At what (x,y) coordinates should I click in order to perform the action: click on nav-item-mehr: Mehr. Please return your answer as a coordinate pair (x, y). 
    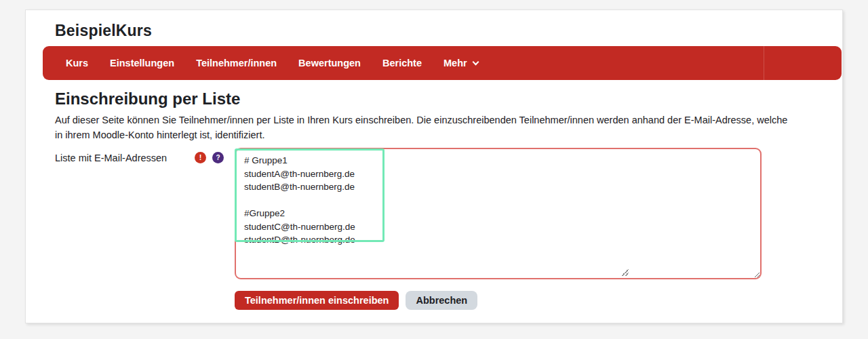
    Looking at the image, I should click on (461, 63).